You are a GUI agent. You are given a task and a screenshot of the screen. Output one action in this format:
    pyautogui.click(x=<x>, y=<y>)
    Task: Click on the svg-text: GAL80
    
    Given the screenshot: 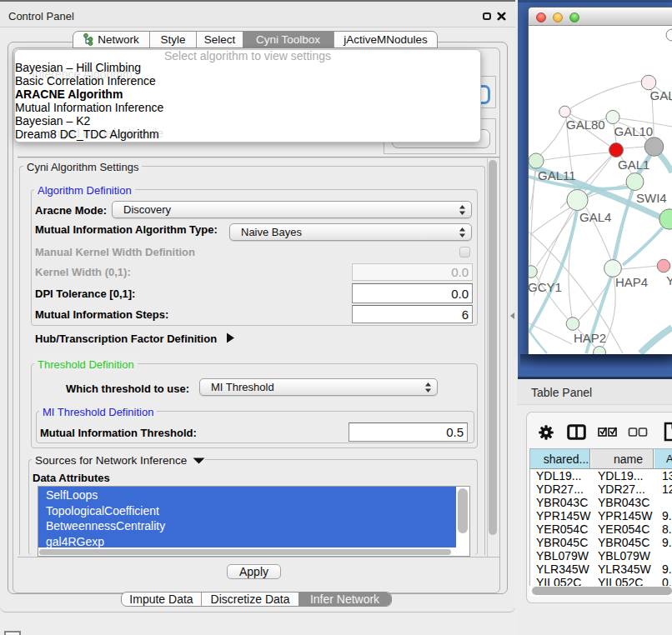 What is the action you would take?
    pyautogui.click(x=585, y=125)
    